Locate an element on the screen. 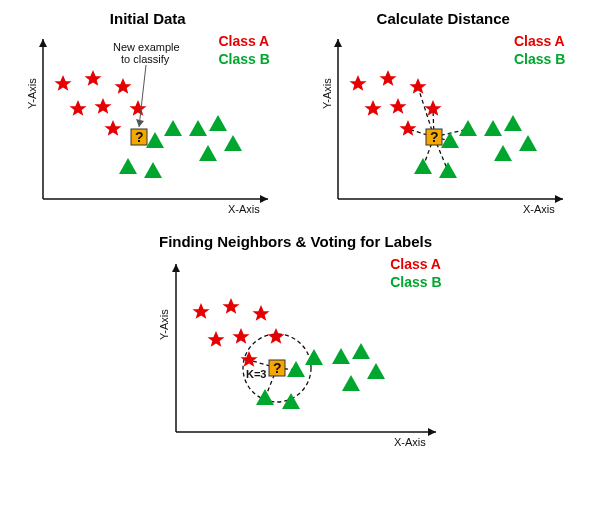  panel3-title: Finding Neighbors & Voting for Labels is located at coordinates (296, 242).